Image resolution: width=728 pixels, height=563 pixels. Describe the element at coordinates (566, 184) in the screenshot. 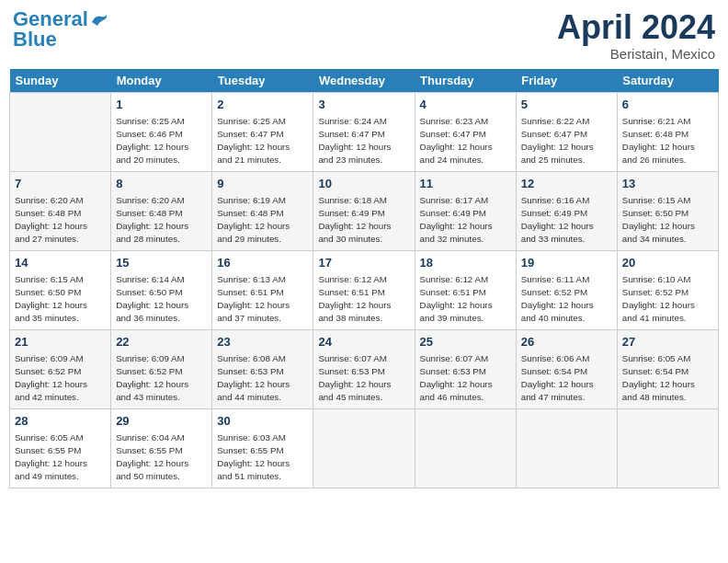

I see `day-number: 12` at that location.